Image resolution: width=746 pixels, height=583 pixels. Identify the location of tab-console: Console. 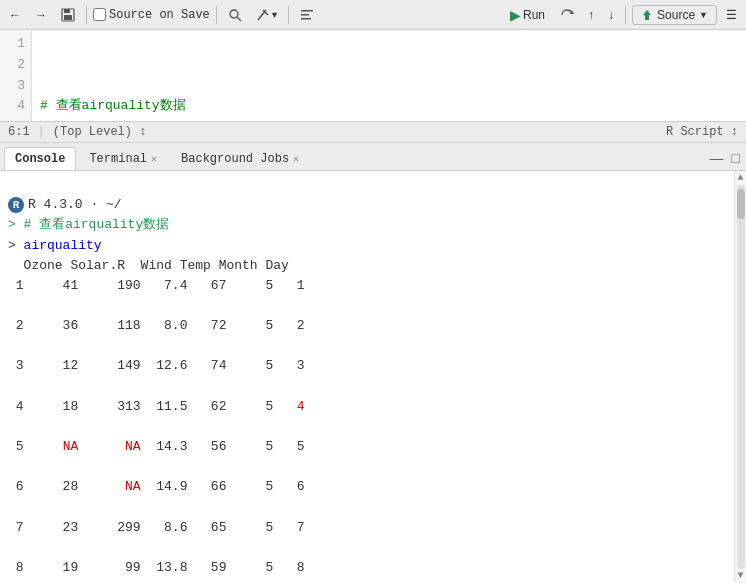
(40, 158).